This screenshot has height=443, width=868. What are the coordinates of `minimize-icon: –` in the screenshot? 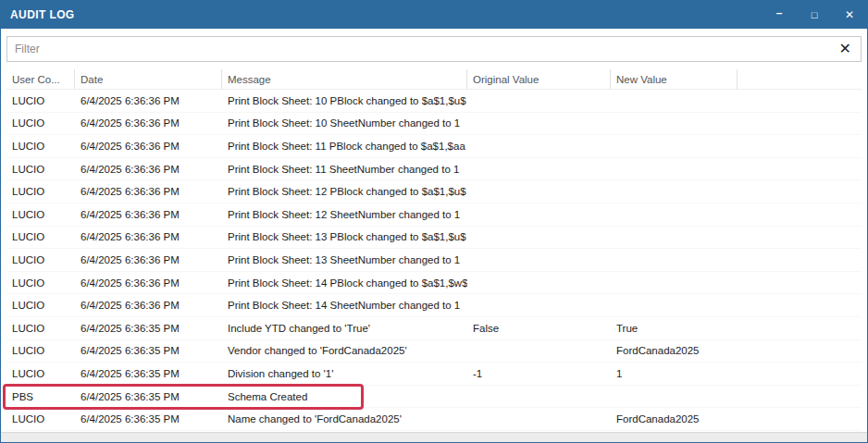 It's located at (779, 13).